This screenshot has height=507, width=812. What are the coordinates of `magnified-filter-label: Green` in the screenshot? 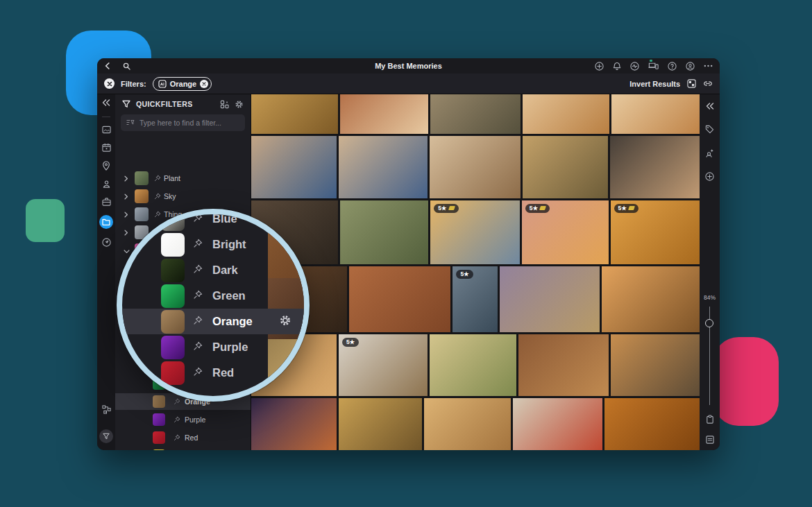 It's located at (229, 295).